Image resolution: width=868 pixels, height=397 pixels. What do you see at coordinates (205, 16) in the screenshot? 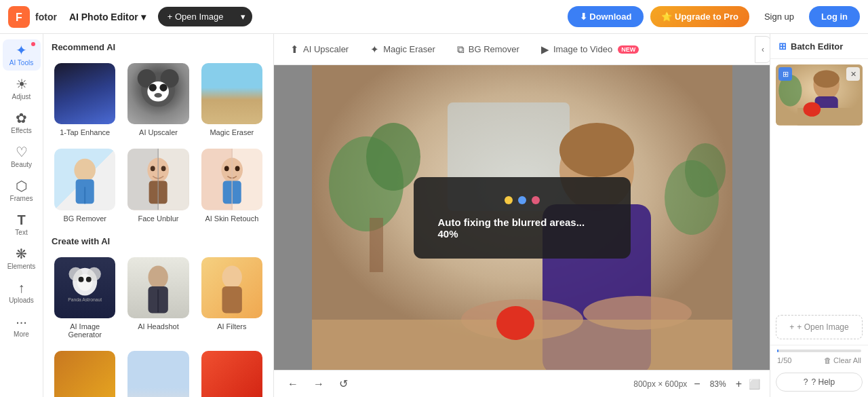
I see `open-image-button: + Open Image ▾` at bounding box center [205, 16].